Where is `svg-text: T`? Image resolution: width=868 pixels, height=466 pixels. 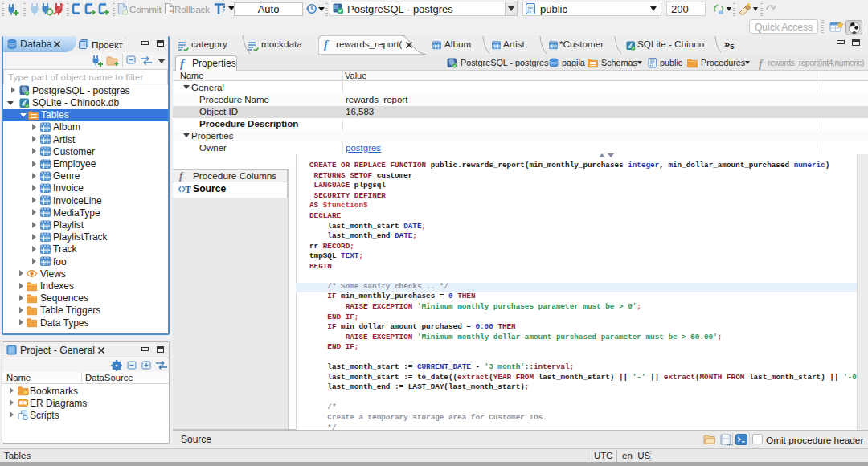
svg-text: T is located at coordinates (188, 190).